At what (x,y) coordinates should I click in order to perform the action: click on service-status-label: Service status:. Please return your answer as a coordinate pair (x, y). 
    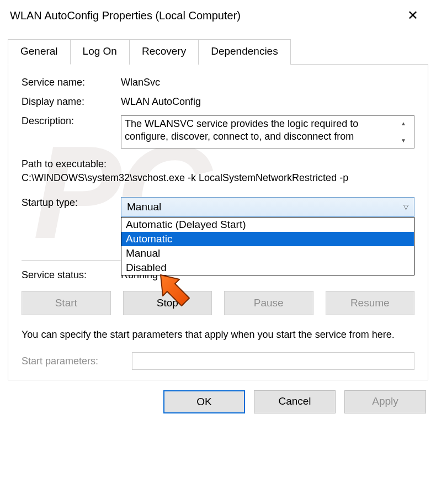
    Looking at the image, I should click on (71, 275).